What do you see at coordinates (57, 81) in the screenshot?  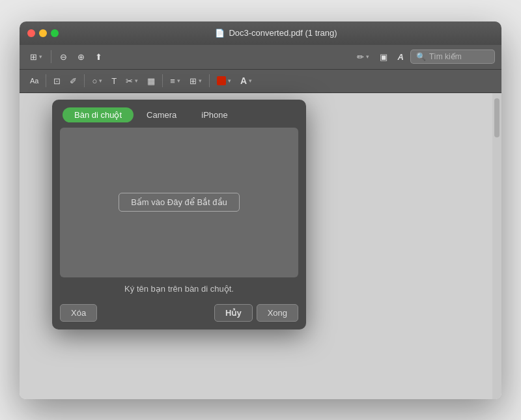 I see `select-button: ⊡` at bounding box center [57, 81].